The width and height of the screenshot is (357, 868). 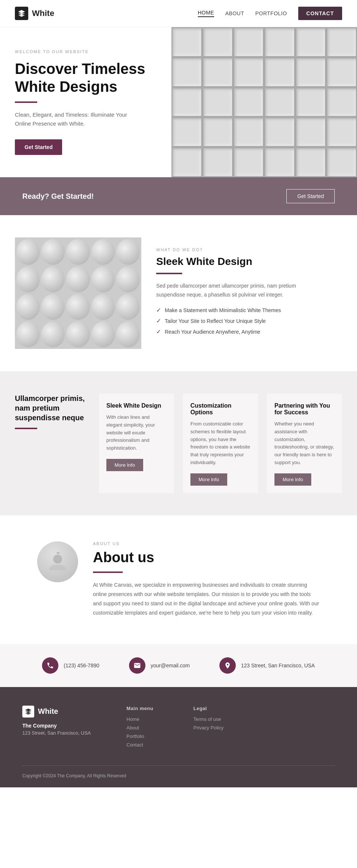 I want to click on hero-get-started-button: Get Started, so click(x=39, y=147).